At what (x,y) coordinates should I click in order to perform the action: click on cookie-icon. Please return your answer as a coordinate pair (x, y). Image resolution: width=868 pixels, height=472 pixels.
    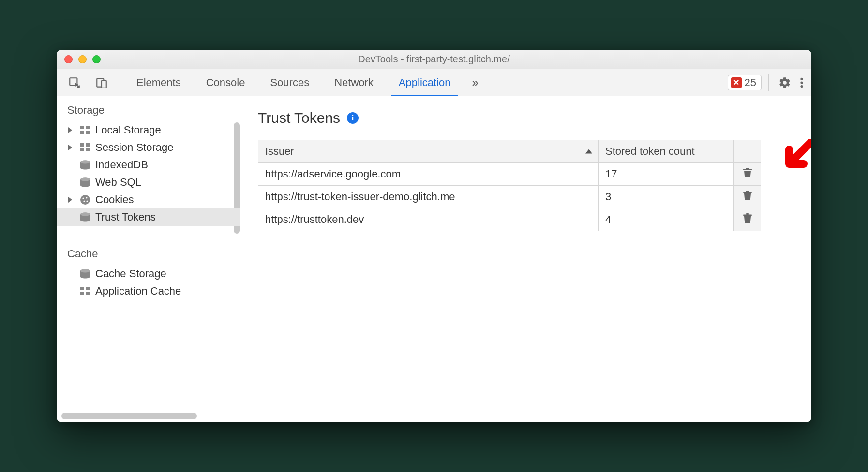
    Looking at the image, I should click on (85, 200).